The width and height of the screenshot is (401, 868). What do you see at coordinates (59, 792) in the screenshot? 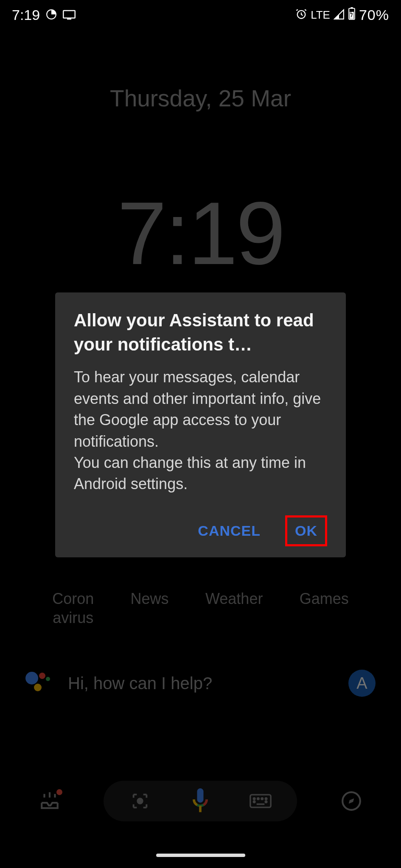
I see `notification-dot-icon` at bounding box center [59, 792].